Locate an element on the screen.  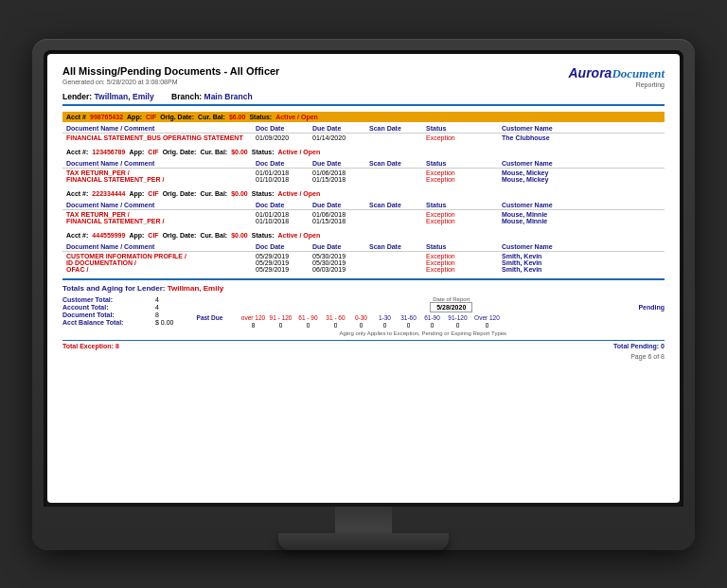
generated-date: 5/28/2020 is located at coordinates (121, 81).